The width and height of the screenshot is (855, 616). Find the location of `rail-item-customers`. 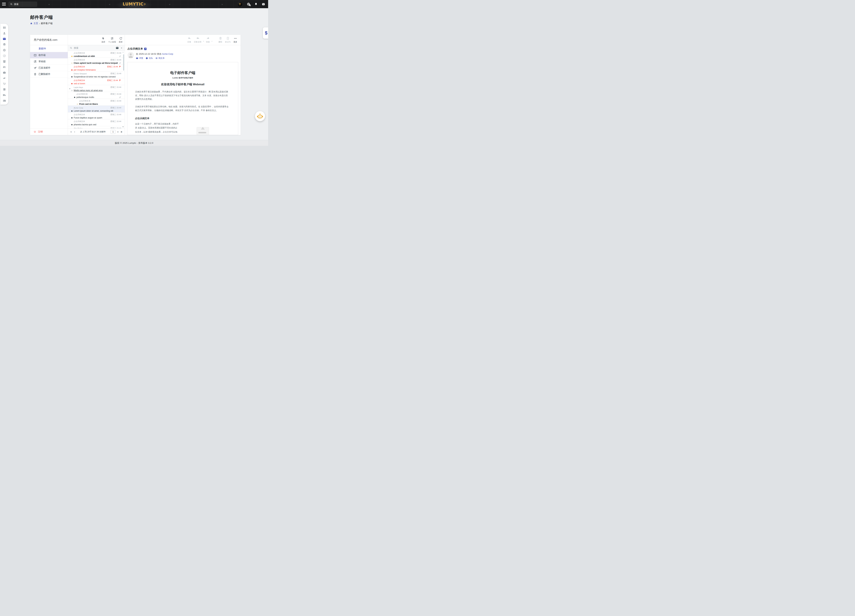

rail-item-customers is located at coordinates (5, 67).